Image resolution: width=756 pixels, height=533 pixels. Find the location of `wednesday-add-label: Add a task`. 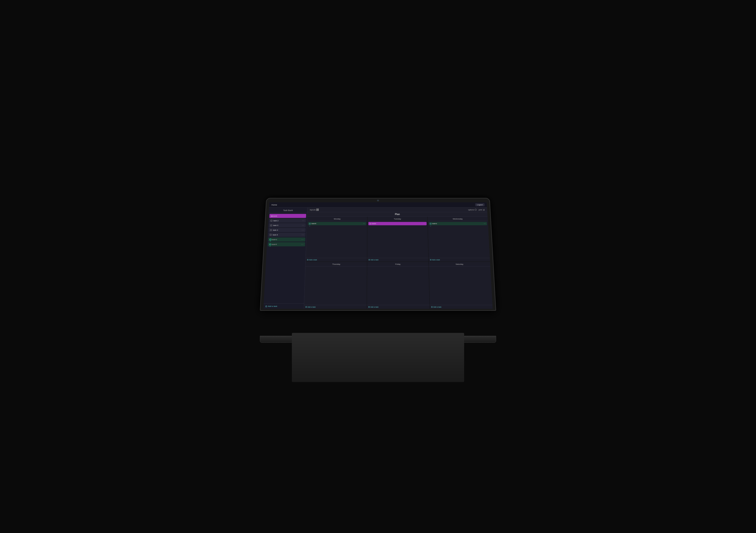

wednesday-add-label: Add a task is located at coordinates (436, 260).